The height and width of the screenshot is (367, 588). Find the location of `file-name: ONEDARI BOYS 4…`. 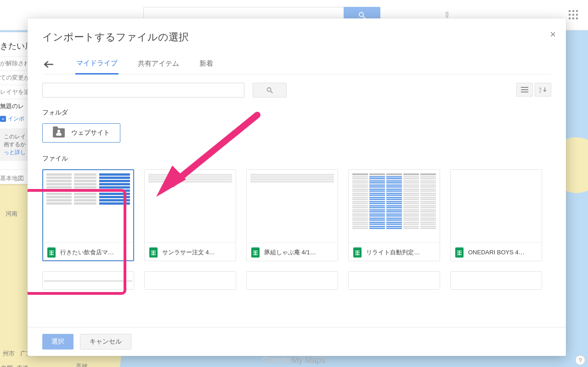

file-name: ONEDARI BOYS 4… is located at coordinates (496, 252).